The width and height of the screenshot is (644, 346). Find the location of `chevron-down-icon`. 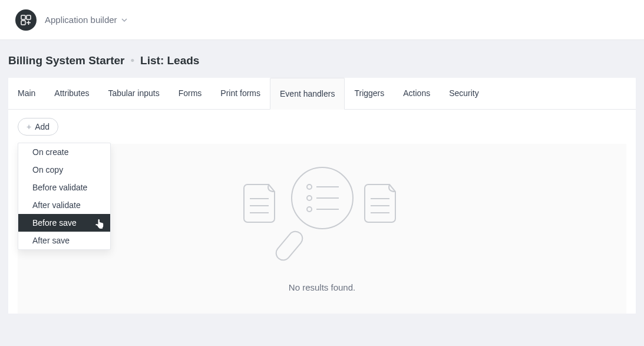

chevron-down-icon is located at coordinates (124, 20).